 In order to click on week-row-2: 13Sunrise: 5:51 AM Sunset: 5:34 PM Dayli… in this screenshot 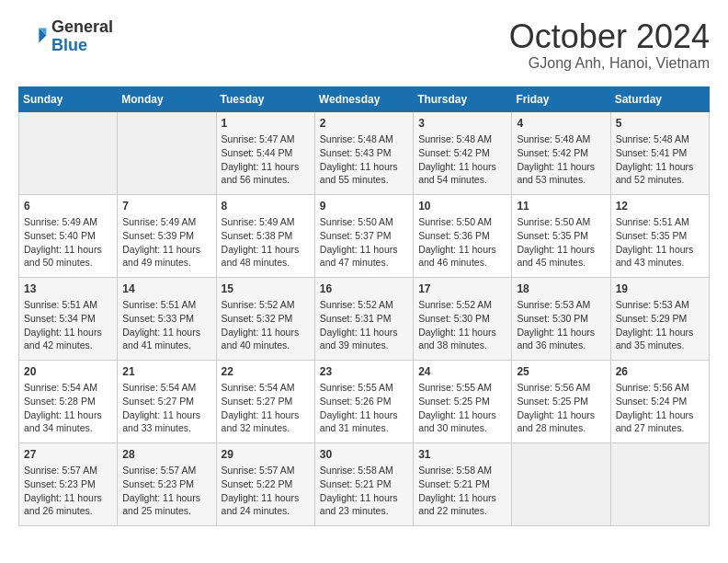, I will do `click(364, 318)`.